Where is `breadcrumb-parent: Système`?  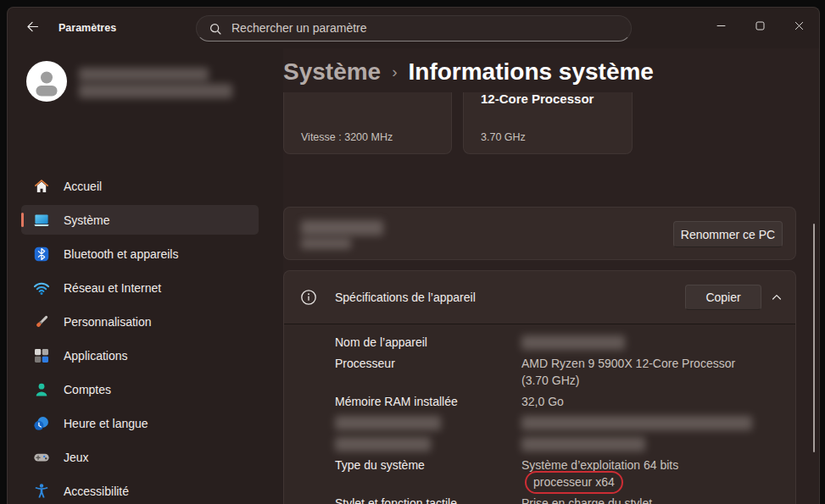 breadcrumb-parent: Système is located at coordinates (332, 72).